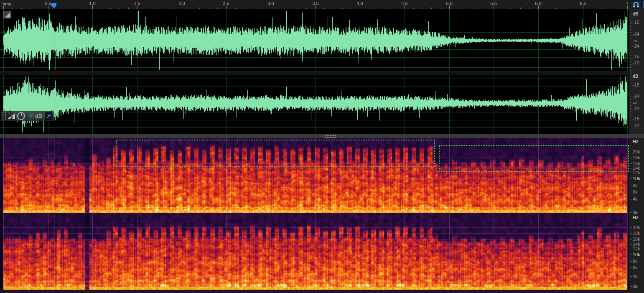 This screenshot has width=644, height=293. What do you see at coordinates (4, 116) in the screenshot?
I see `hud-drag-grip-icon` at bounding box center [4, 116].